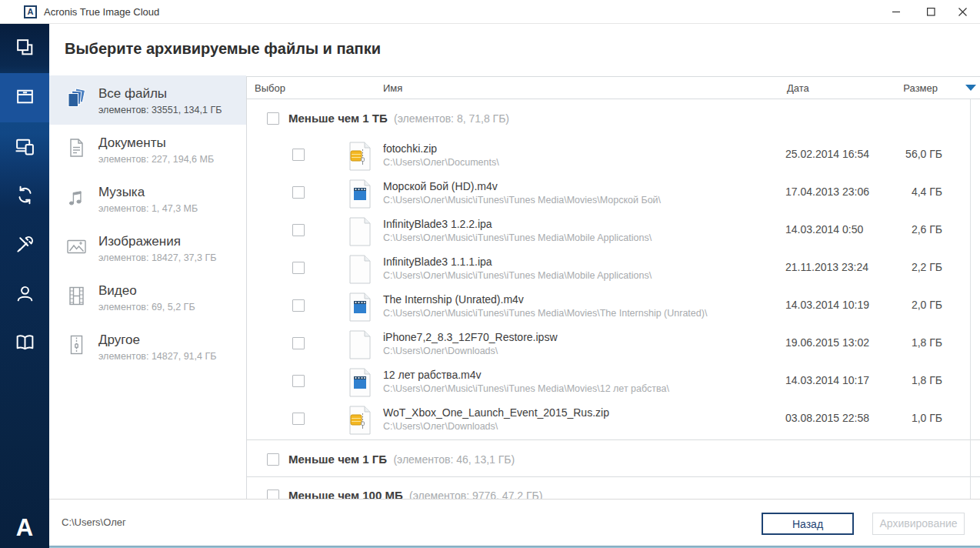 This screenshot has height=548, width=980. I want to click on nav-archive, so click(25, 98).